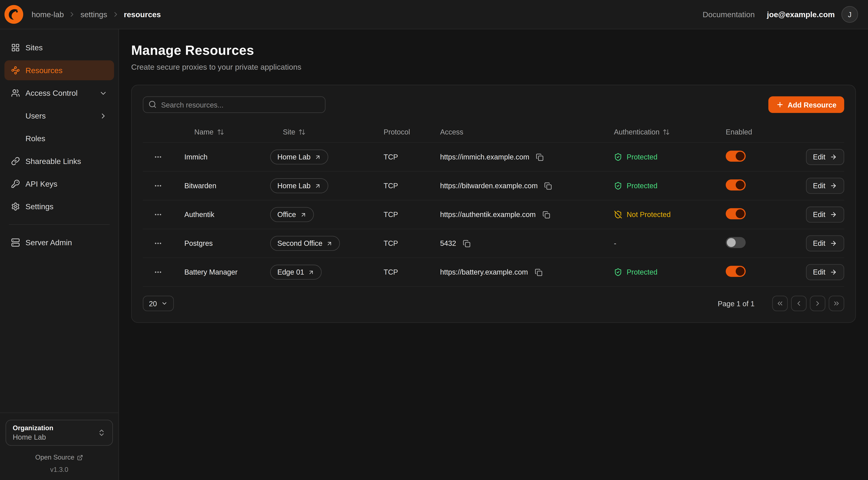  What do you see at coordinates (836, 303) in the screenshot?
I see `last-page-button` at bounding box center [836, 303].